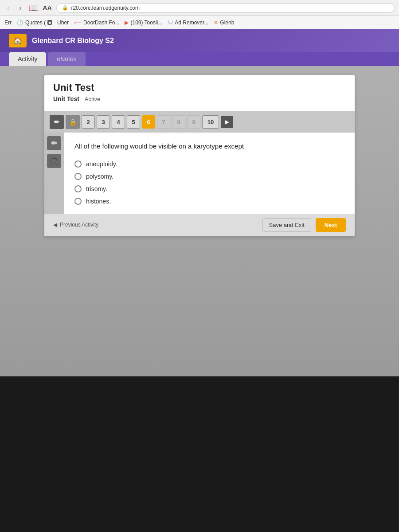 Image resolution: width=399 pixels, height=532 pixels. What do you see at coordinates (200, 122) in the screenshot?
I see `question-nav: ✏ 🔒 2 3 4 5 6 7 8 9 10 ▶` at bounding box center [200, 122].